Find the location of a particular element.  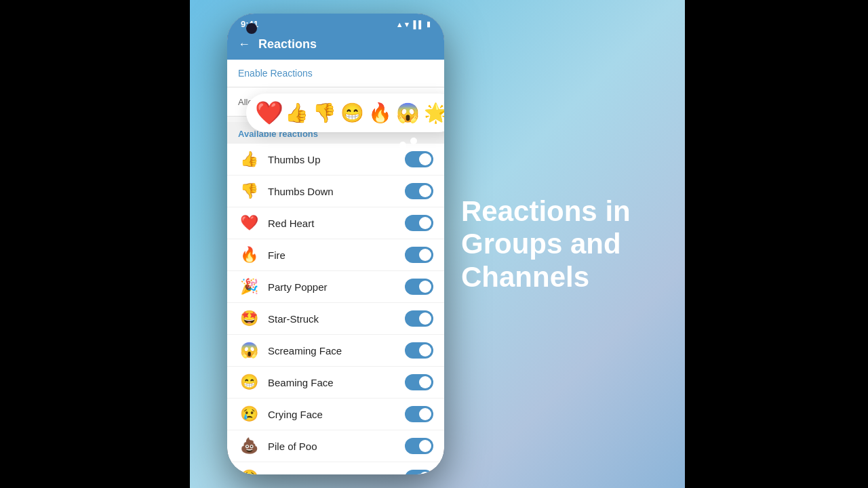

reaction-label: Thumbs Up is located at coordinates (336, 160).